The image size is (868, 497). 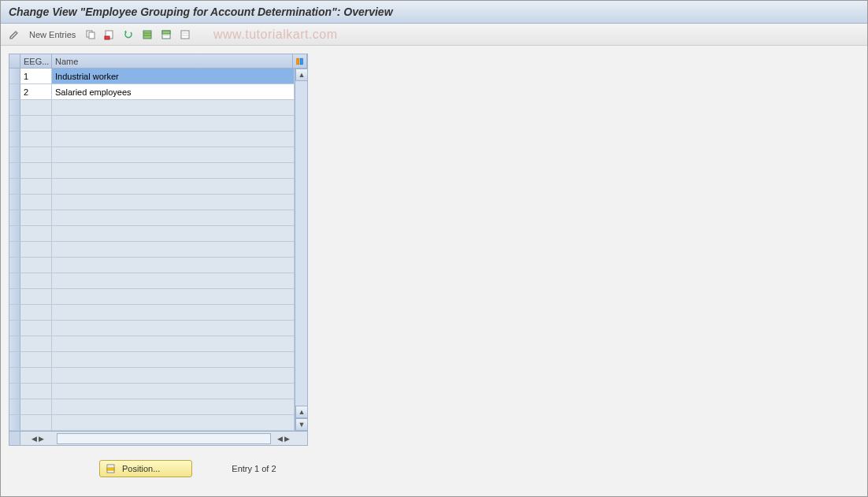 What do you see at coordinates (185, 35) in the screenshot?
I see `deselect-all-icon` at bounding box center [185, 35].